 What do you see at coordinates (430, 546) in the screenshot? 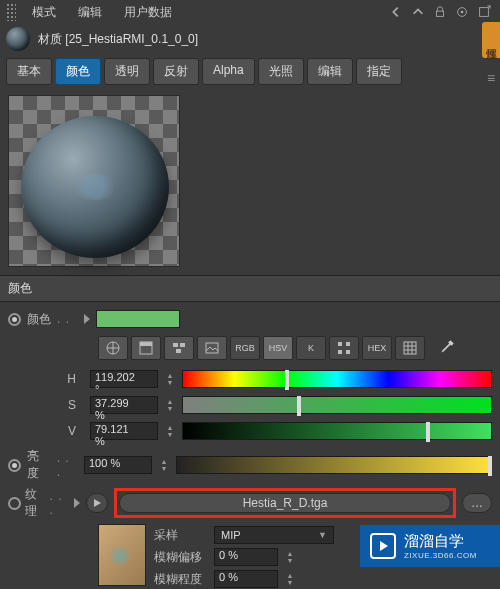
I see `watermark-badge: 溜溜自学 ZIXUE.3D66.COM` at bounding box center [430, 546].